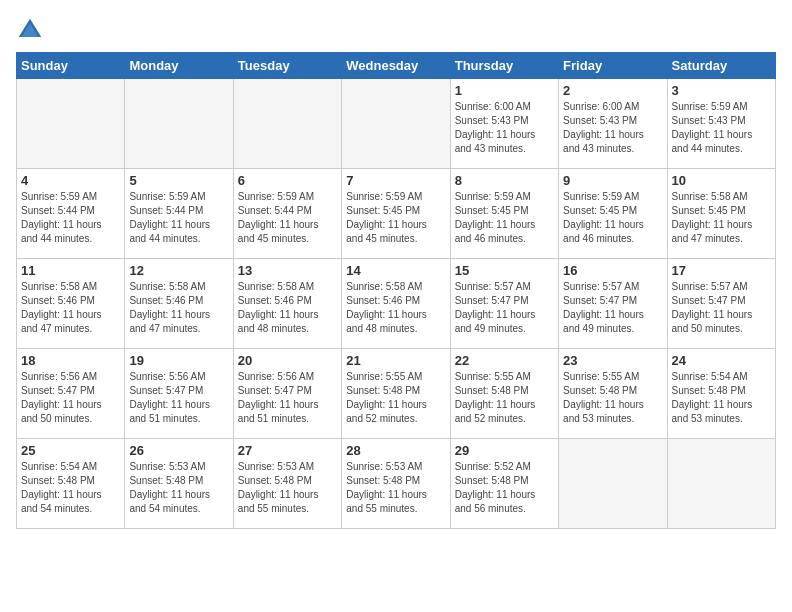 This screenshot has height=612, width=792. What do you see at coordinates (722, 128) in the screenshot?
I see `day-info: Sunrise: 5:59 AM Sunset: 5:43 PM Dayligh…` at bounding box center [722, 128].